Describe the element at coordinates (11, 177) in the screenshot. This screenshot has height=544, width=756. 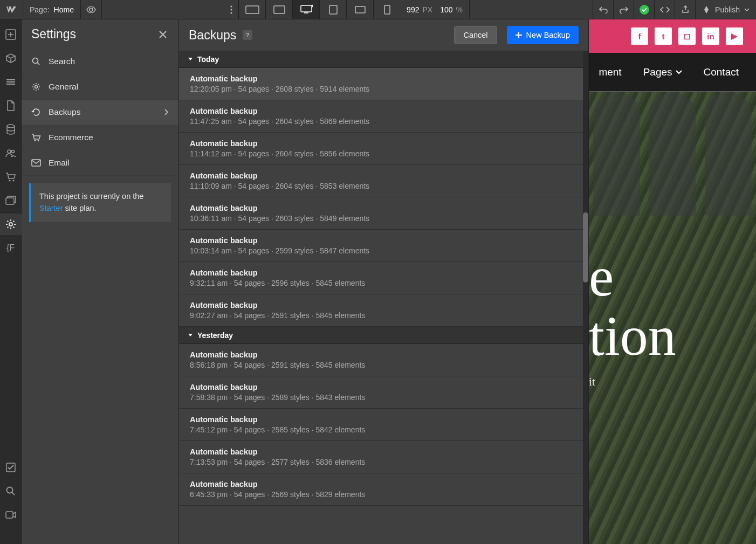
I see `ecommerce-panel-button` at that location.